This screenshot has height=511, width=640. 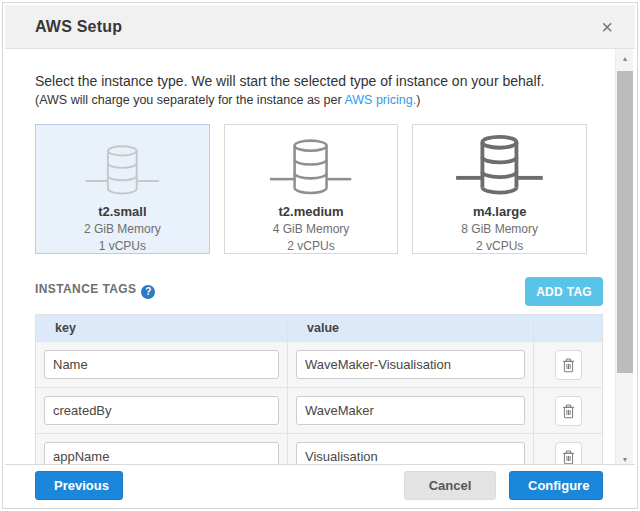 What do you see at coordinates (190, 100) in the screenshot?
I see `pricing-note-prefix: (AWS will charge you separately for the …` at bounding box center [190, 100].